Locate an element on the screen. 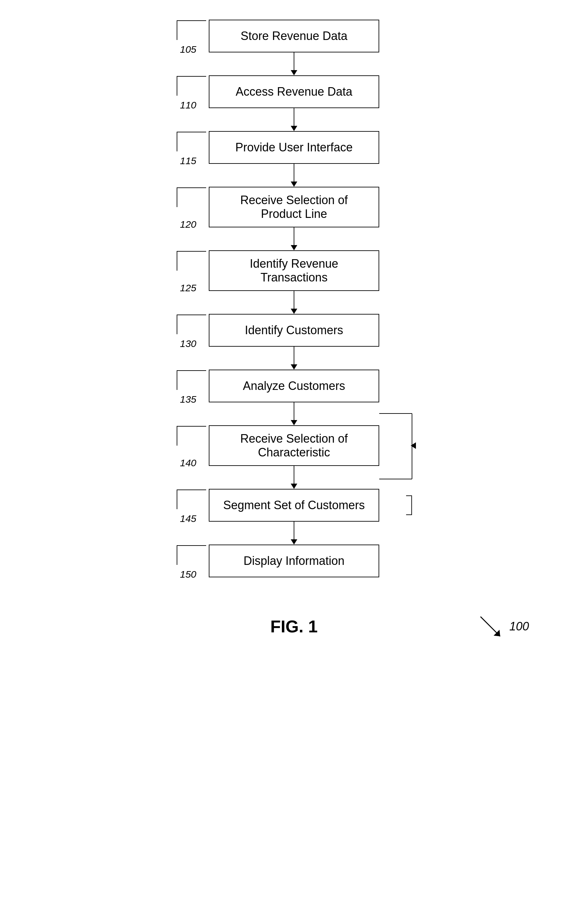 The width and height of the screenshot is (588, 923). box-120: Receive Selection of Product Line 120 is located at coordinates (294, 207).